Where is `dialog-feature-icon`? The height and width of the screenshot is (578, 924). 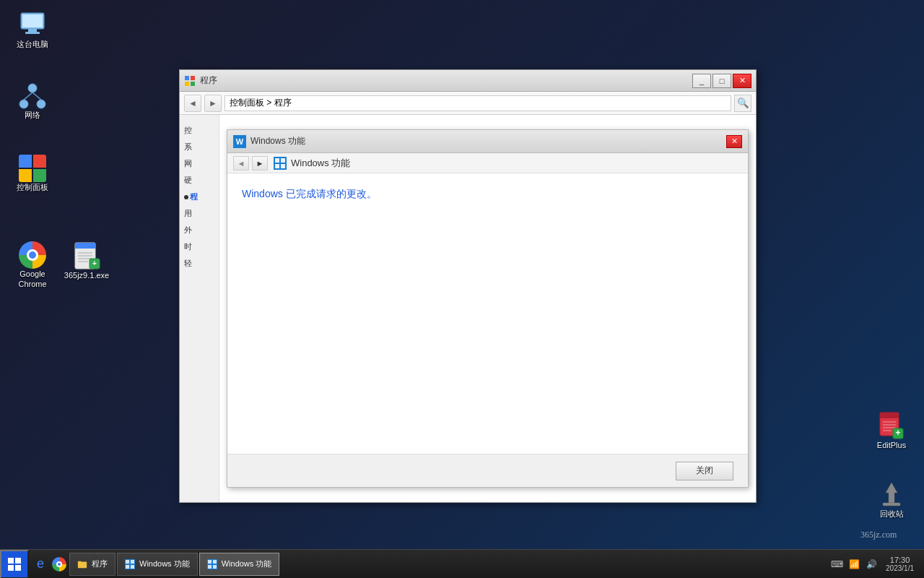 dialog-feature-icon is located at coordinates (280, 163).